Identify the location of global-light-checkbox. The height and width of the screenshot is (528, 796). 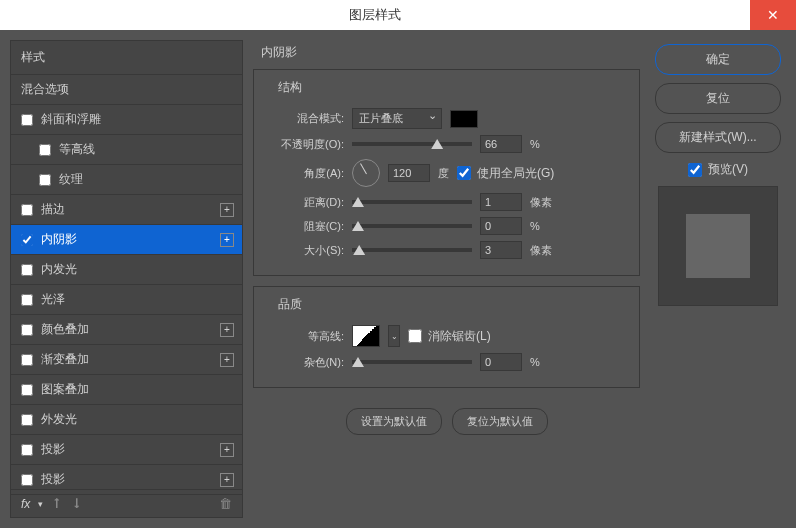
(464, 173).